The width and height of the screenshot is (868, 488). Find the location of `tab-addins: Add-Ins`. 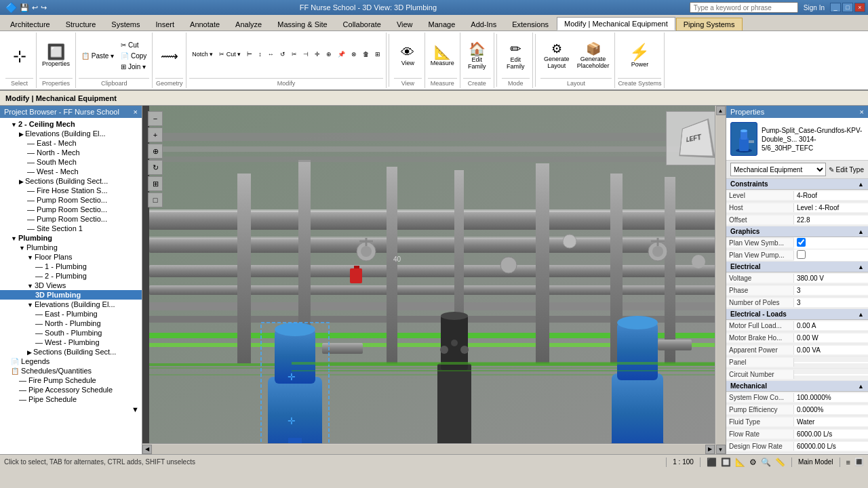

tab-addins: Add-Ins is located at coordinates (484, 24).